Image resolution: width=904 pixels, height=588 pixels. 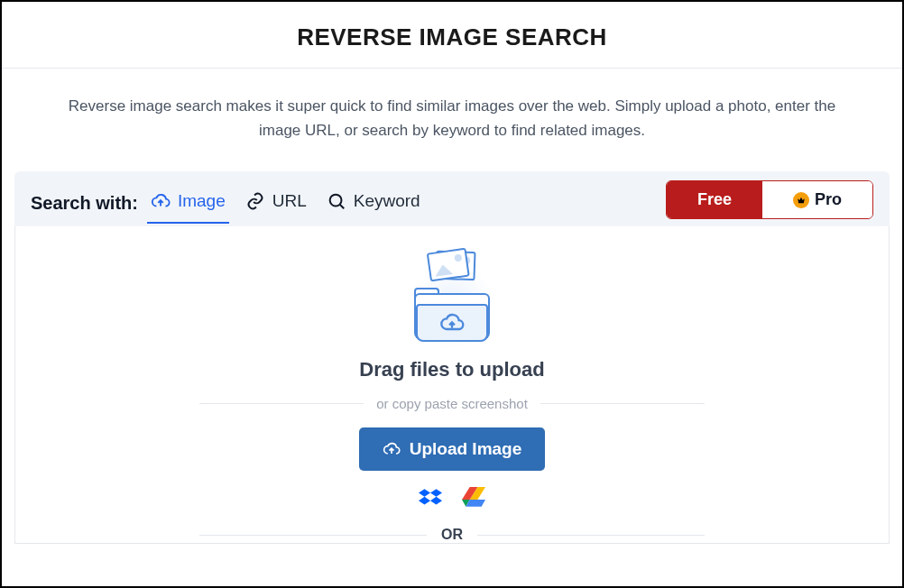 What do you see at coordinates (474, 499) in the screenshot?
I see `google-drive-icon` at bounding box center [474, 499].